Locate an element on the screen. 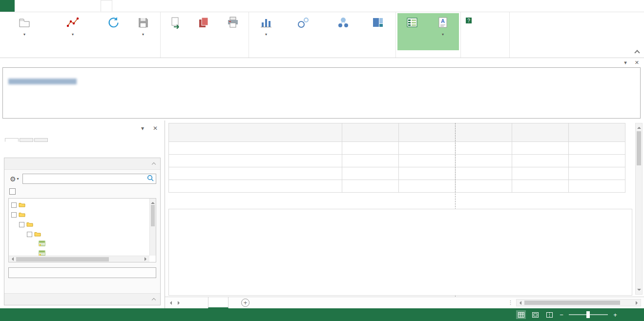 The height and width of the screenshot is (321, 644). save-button: ▾ is located at coordinates (143, 32).